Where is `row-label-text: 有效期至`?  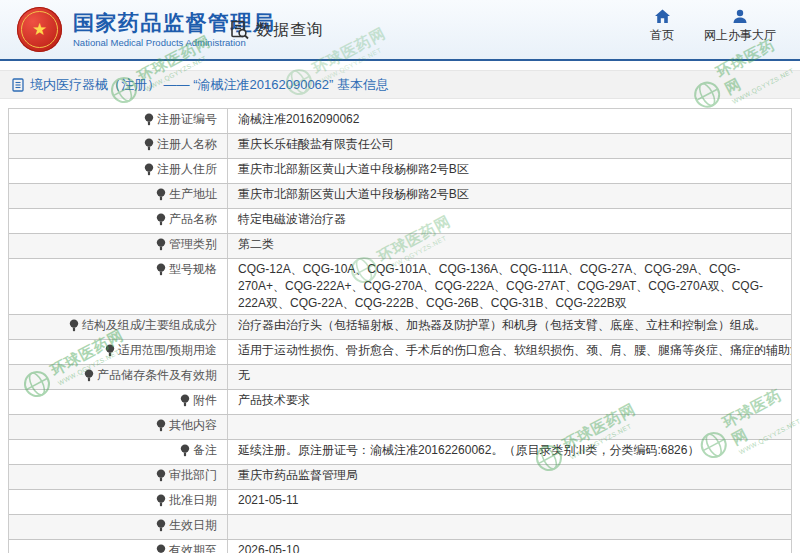 row-label-text: 有效期至 is located at coordinates (193, 548).